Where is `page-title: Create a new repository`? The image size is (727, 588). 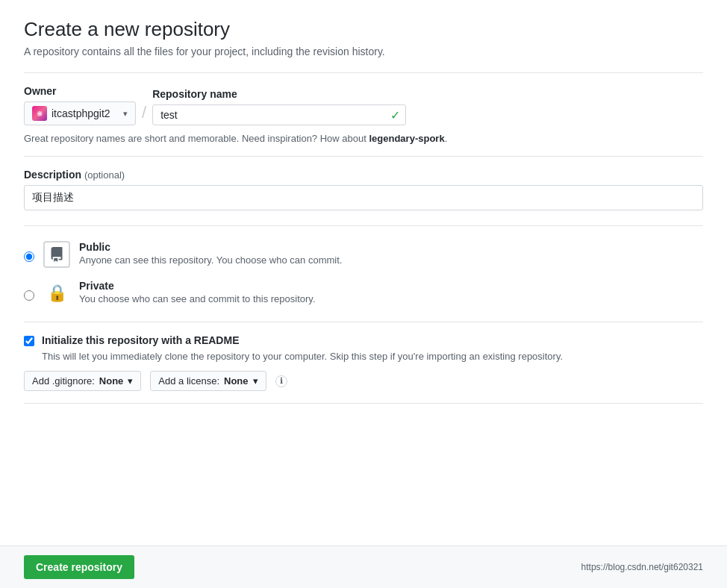
page-title: Create a new repository is located at coordinates (364, 30).